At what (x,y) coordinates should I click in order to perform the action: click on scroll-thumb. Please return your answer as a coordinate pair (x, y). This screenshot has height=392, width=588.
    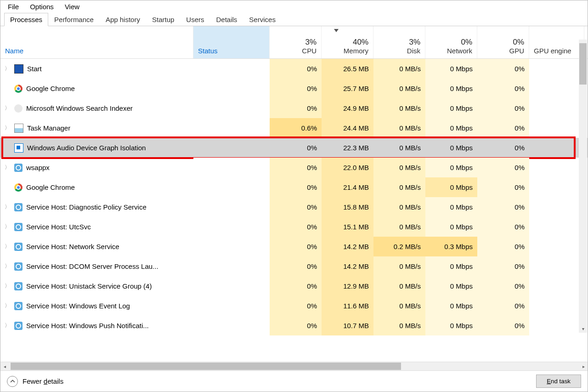
    Looking at the image, I should click on (583, 64).